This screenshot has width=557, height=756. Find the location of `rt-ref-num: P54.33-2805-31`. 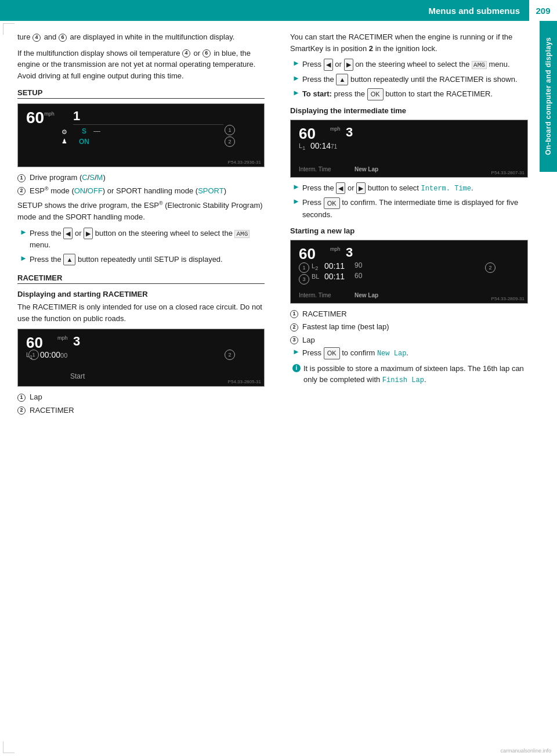

rt-ref-num: P54.33-2805-31 is located at coordinates (245, 382).